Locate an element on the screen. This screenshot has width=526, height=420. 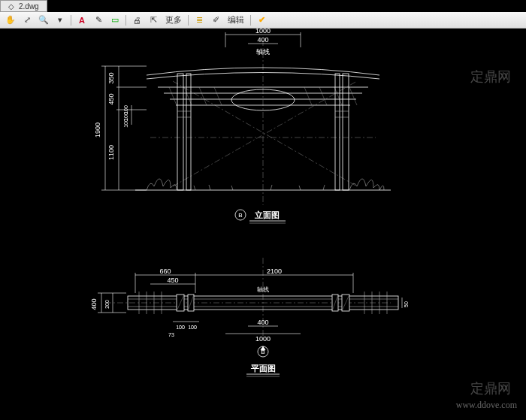
edit-button: 编辑 is located at coordinates (236, 20).